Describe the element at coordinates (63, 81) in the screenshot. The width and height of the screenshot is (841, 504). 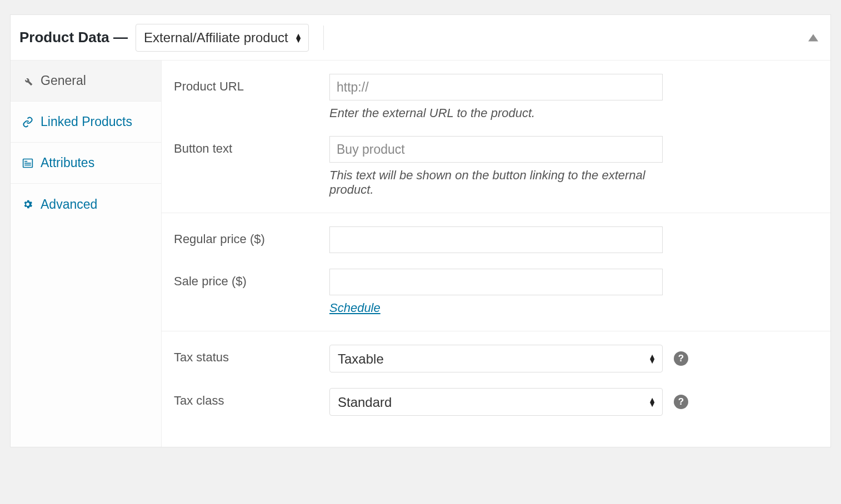
I see `tab-general-label: General` at that location.